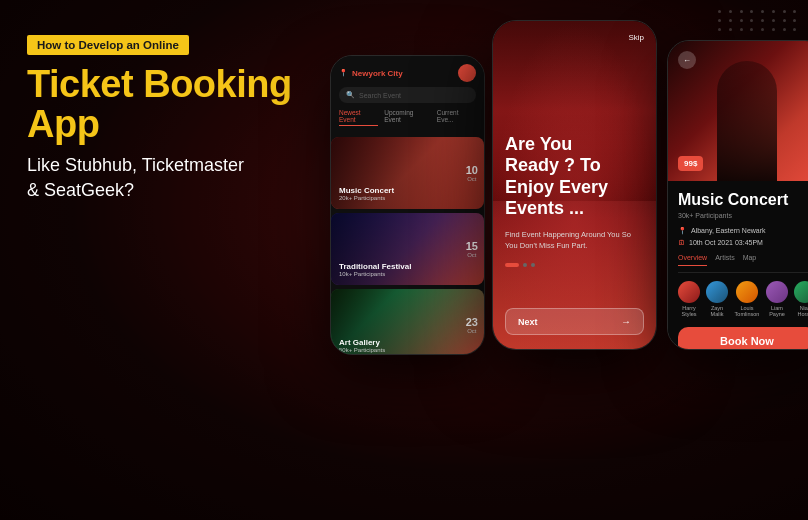 Image resolution: width=808 pixels, height=520 pixels. Describe the element at coordinates (408, 118) in the screenshot. I see `tab-upcoming: Upcoming Event` at that location.